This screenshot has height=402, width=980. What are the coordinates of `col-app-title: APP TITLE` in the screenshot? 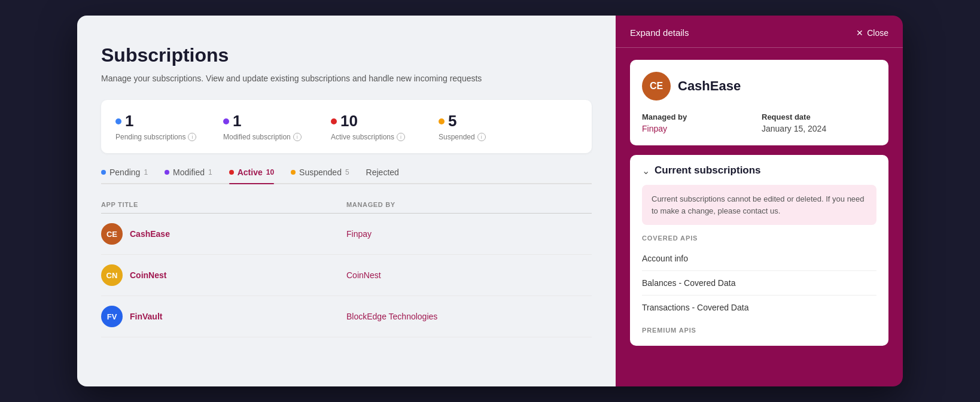 It's located at (224, 205).